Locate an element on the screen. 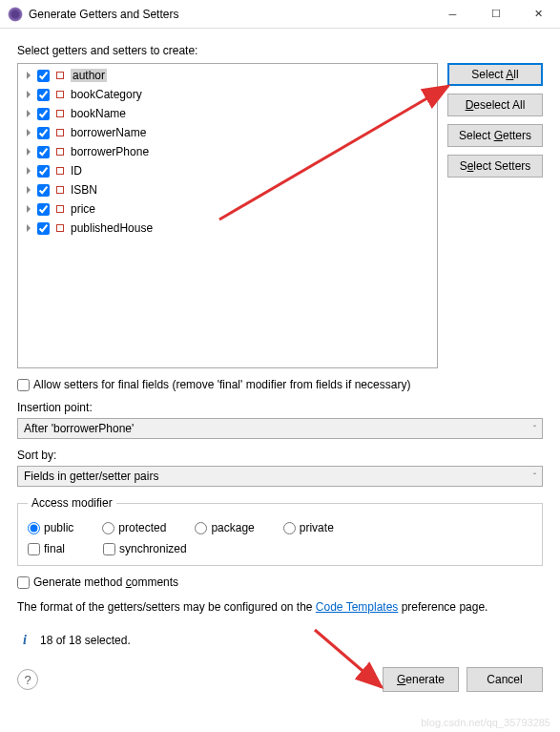 The width and height of the screenshot is (560, 732). access-package-radio: package is located at coordinates (224, 528).